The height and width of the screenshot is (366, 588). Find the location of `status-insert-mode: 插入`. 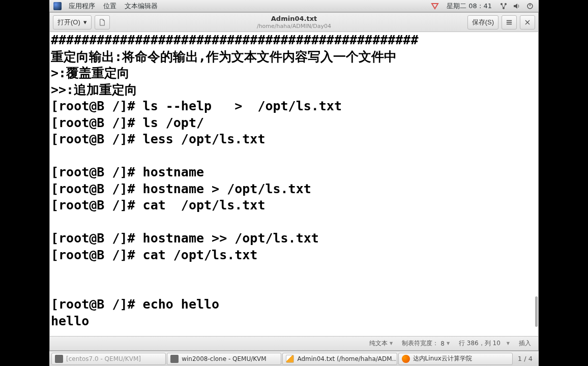

status-insert-mode: 插入 is located at coordinates (525, 344).